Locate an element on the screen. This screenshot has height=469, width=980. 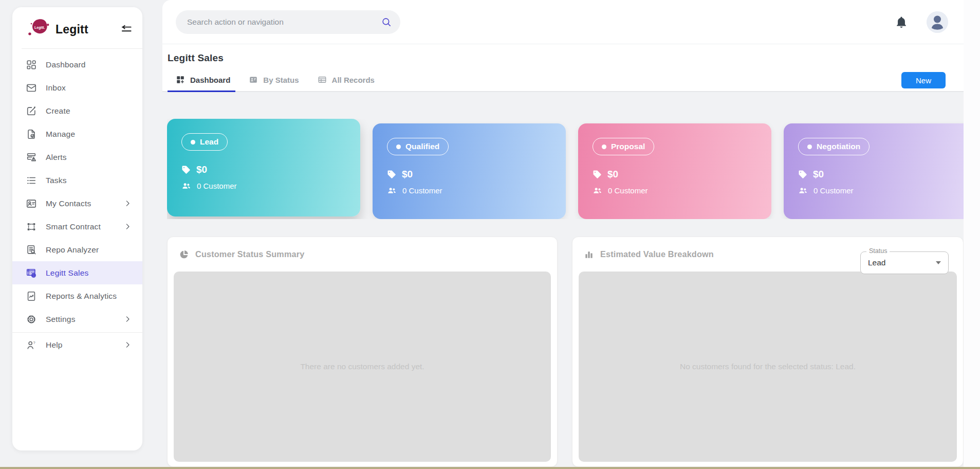
sidebar-item-inbox: Inbox is located at coordinates (77, 87).